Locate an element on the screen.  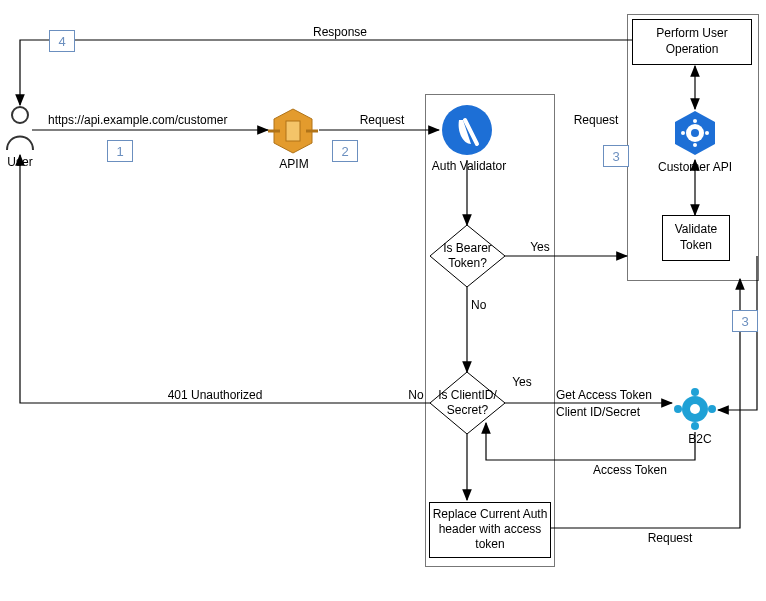
get-access-token-label: Get Access Token is located at coordinates (616, 395).